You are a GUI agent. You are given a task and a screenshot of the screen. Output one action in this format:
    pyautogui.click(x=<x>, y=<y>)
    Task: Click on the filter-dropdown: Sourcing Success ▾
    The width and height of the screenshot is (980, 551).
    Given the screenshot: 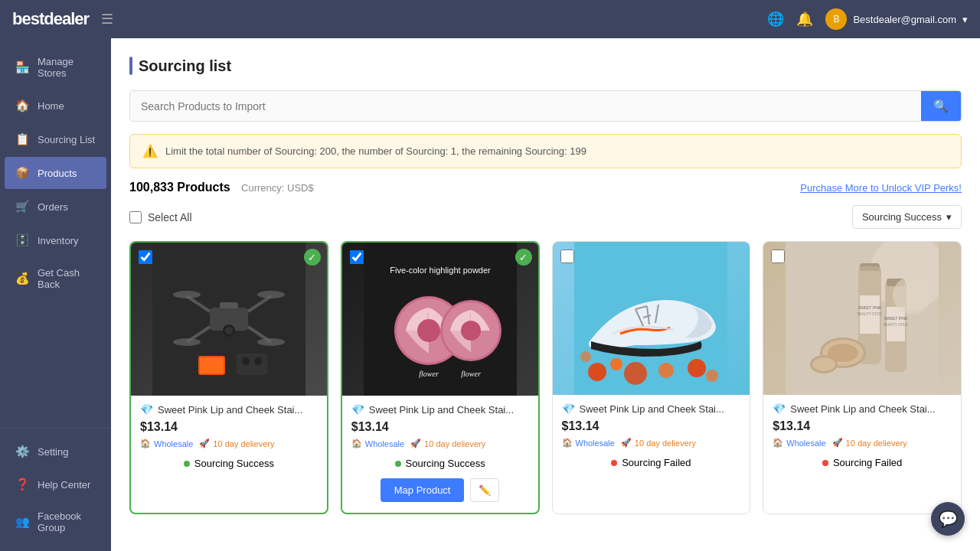 What is the action you would take?
    pyautogui.click(x=906, y=217)
    